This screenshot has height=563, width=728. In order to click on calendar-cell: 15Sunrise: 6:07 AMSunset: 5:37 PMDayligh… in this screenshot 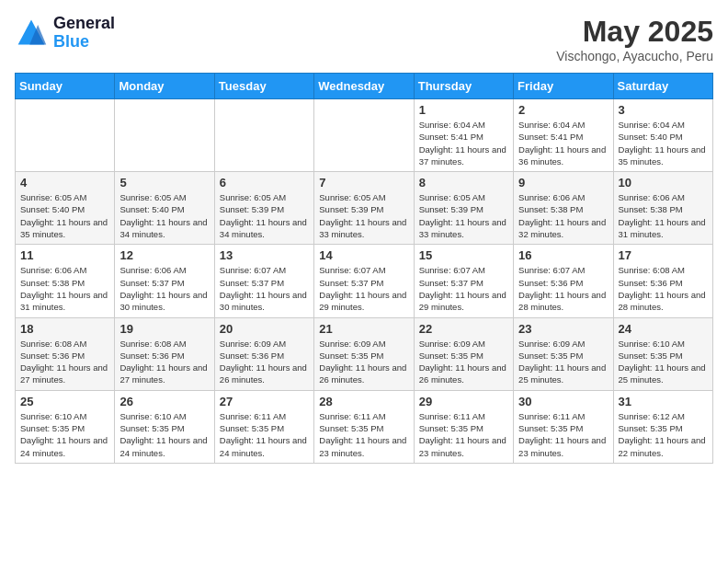, I will do `click(463, 282)`.